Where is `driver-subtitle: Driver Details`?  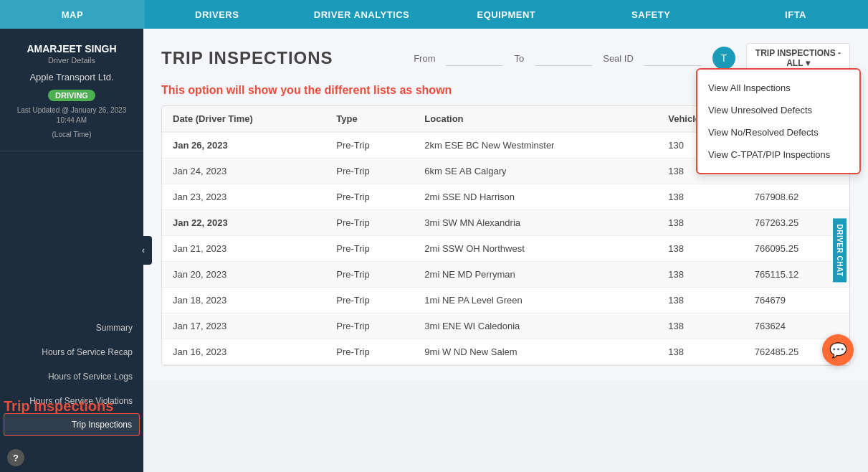
driver-subtitle: Driver Details is located at coordinates (72, 60).